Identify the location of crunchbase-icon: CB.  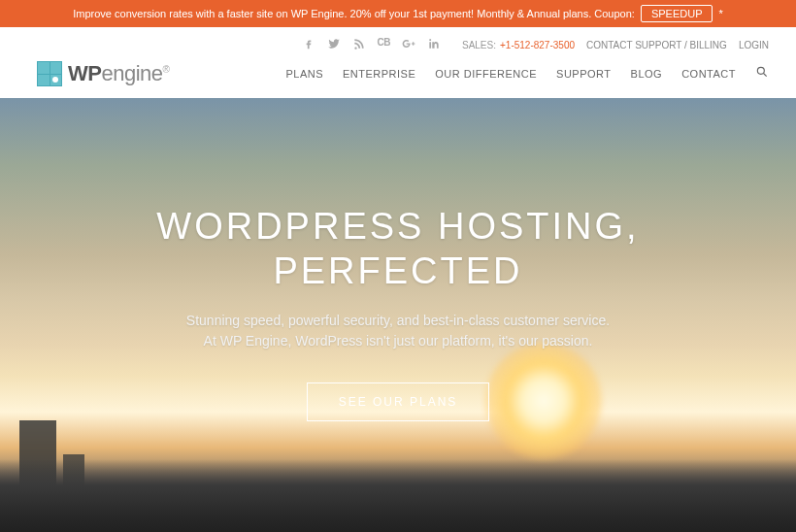
(384, 45).